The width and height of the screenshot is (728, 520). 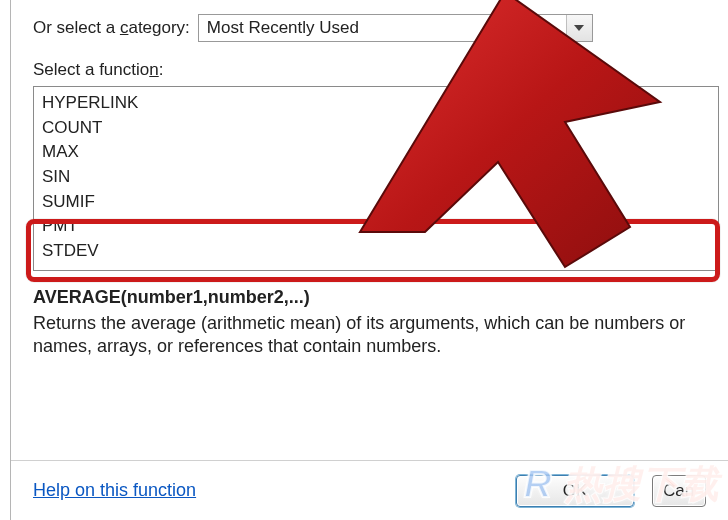 What do you see at coordinates (76, 28) in the screenshot?
I see `category-label-prefix: Or select a` at bounding box center [76, 28].